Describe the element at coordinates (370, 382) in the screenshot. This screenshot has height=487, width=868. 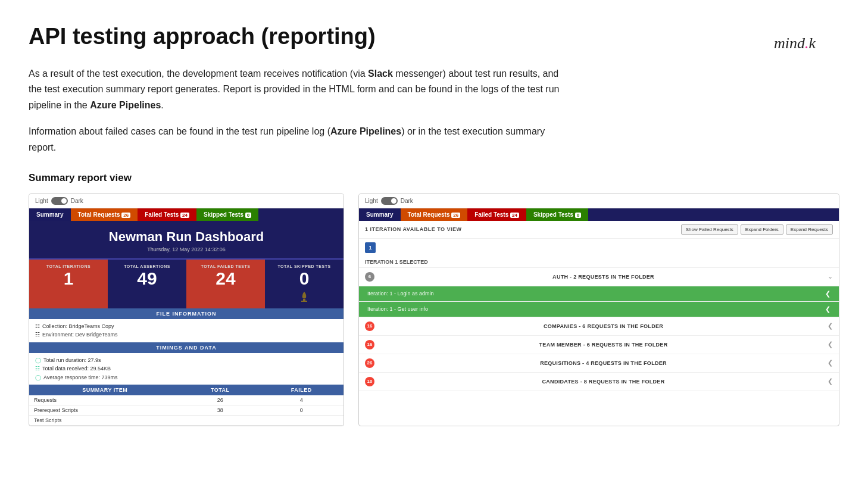
I see `folder-cand-badge: 10` at that location.